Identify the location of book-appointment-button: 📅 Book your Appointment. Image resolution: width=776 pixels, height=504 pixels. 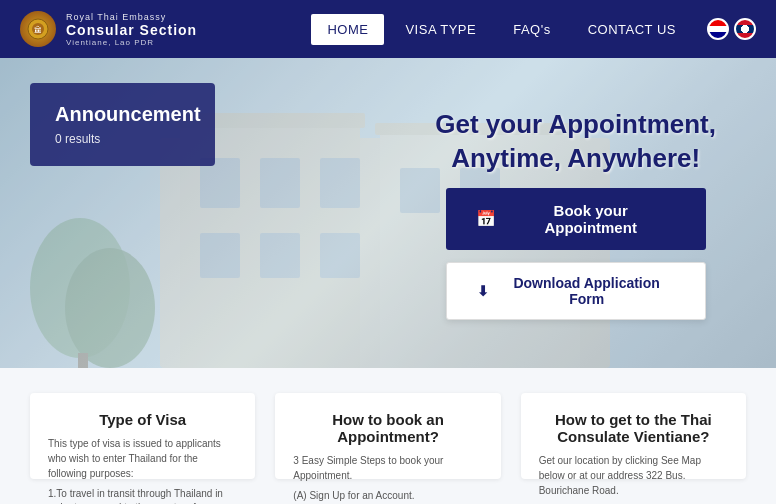
(576, 219).